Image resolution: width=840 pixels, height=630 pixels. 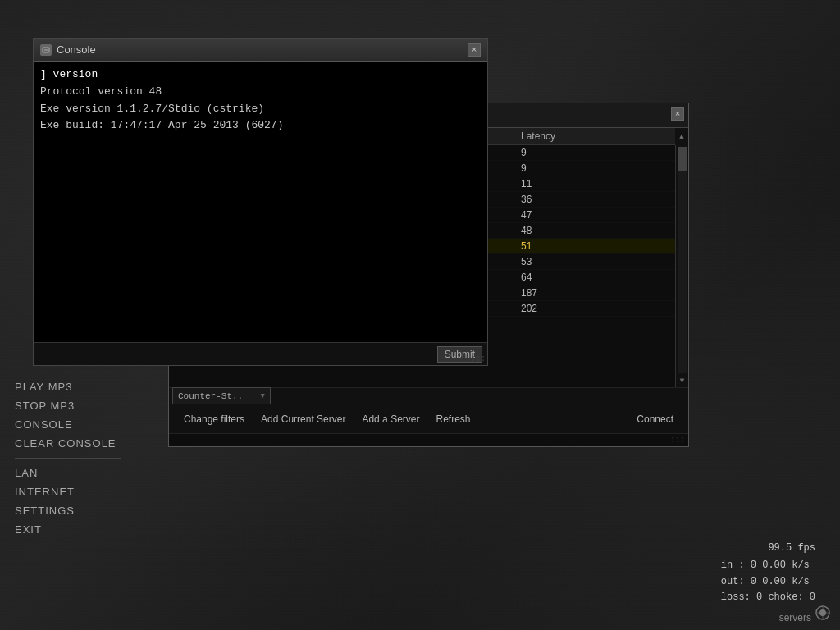 I want to click on latency-cell latency-col: 51, so click(x=559, y=246).